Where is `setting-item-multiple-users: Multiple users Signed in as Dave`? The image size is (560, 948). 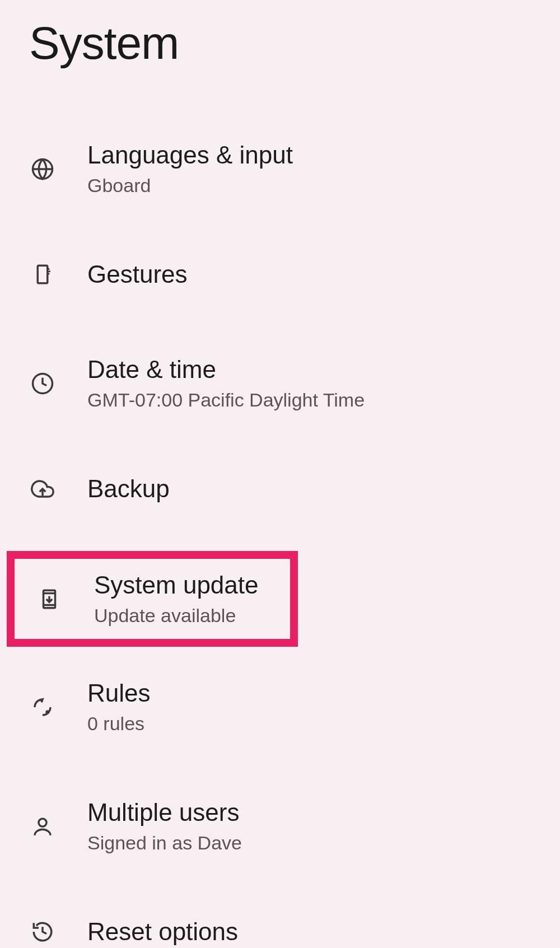
setting-item-multiple-users: Multiple users Signed in as Dave is located at coordinates (280, 826).